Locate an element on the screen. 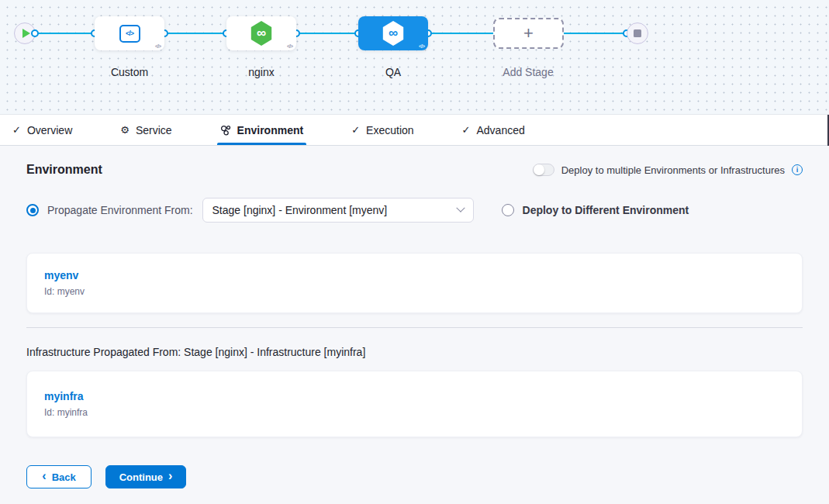 The height and width of the screenshot is (504, 829). tab-label: Environment is located at coordinates (271, 130).